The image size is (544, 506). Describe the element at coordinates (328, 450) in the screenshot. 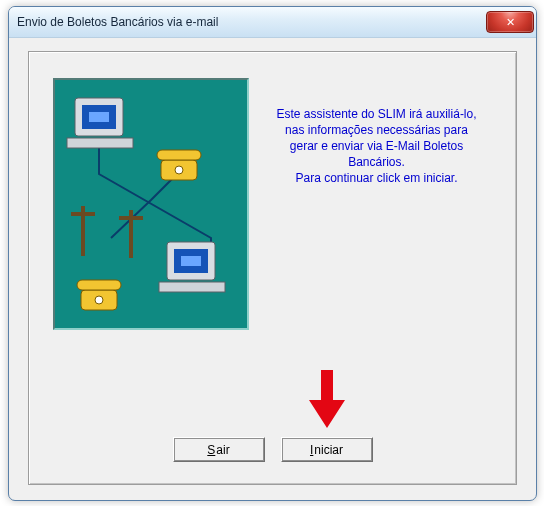

I see `button-label: niciar` at that location.